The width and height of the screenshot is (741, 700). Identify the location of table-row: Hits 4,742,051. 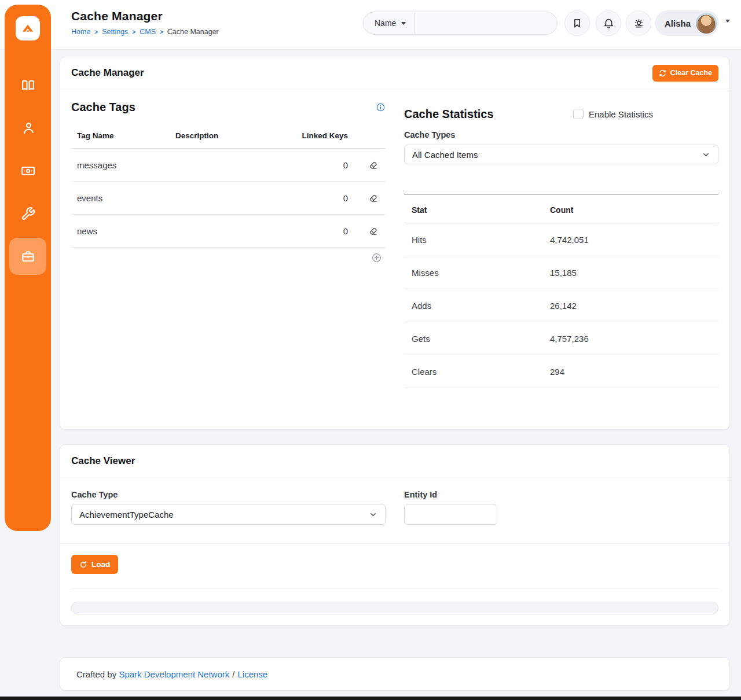
(562, 240).